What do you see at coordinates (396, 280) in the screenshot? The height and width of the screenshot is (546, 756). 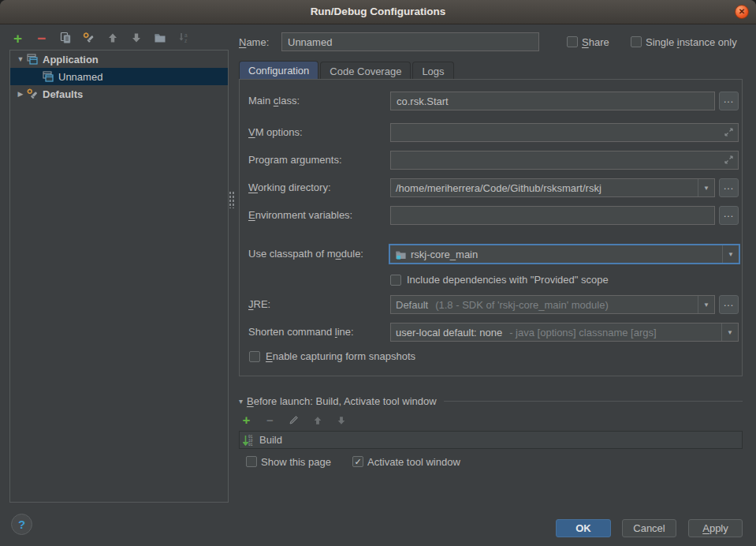 I see `include-provided-checkbox` at bounding box center [396, 280].